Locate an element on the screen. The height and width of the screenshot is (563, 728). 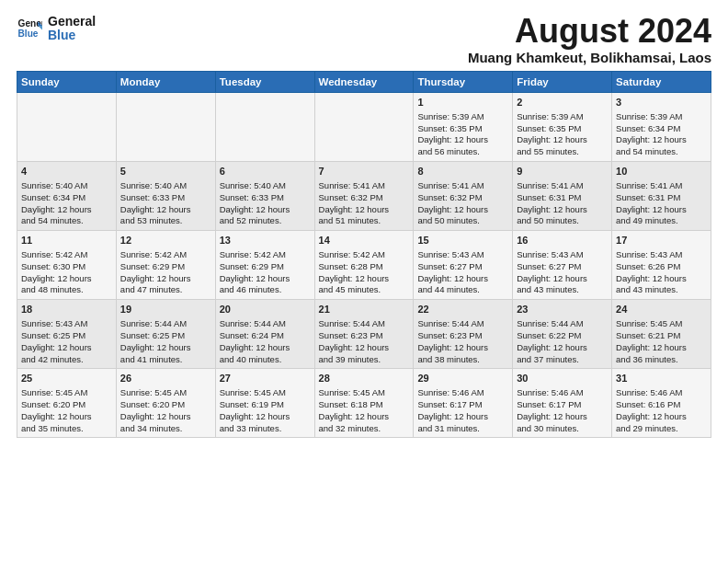
day-info: and 52 minutes. is located at coordinates (265, 221).